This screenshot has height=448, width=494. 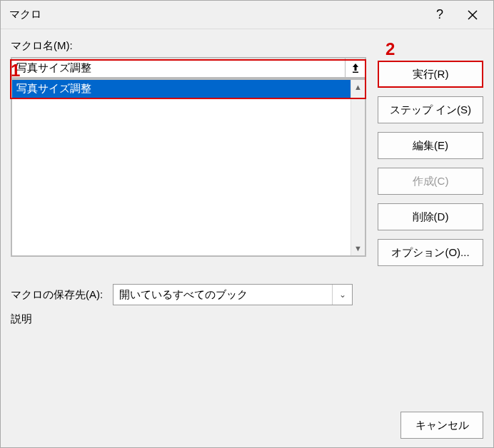 I want to click on dialog-title: マクロ, so click(x=216, y=14).